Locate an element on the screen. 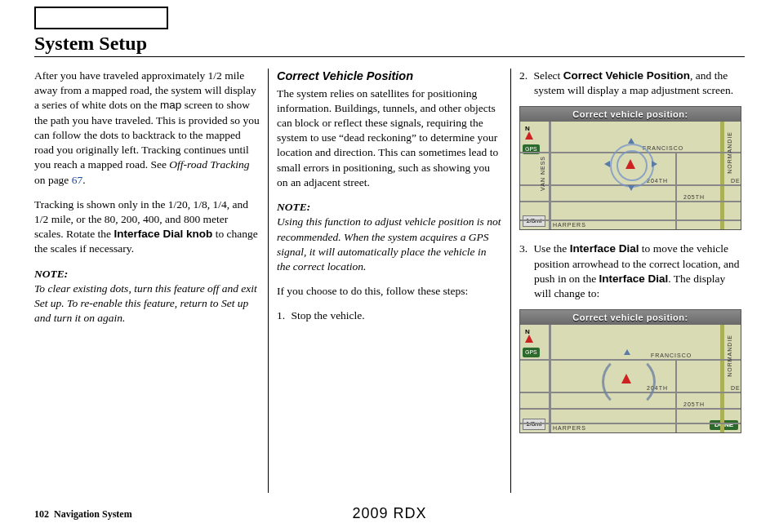 Image resolution: width=779 pixels, height=532 pixels. text: Use the is located at coordinates (551, 248).